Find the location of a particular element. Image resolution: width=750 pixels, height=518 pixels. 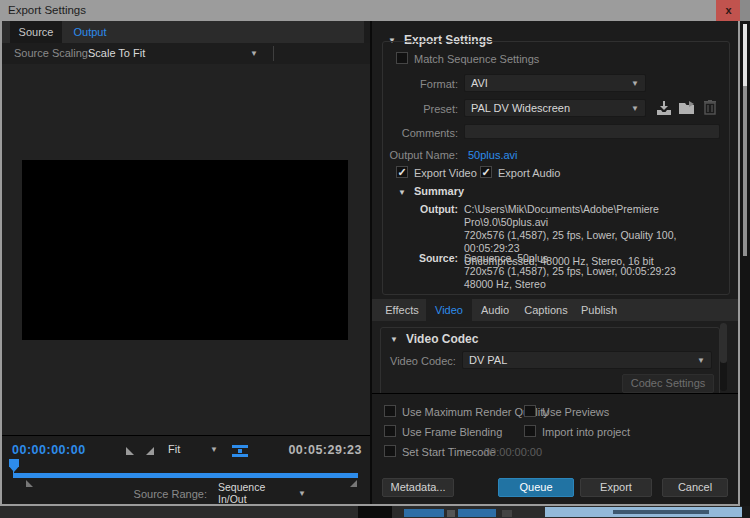

video-codec-disclosure-icon: ▼ is located at coordinates (394, 340).